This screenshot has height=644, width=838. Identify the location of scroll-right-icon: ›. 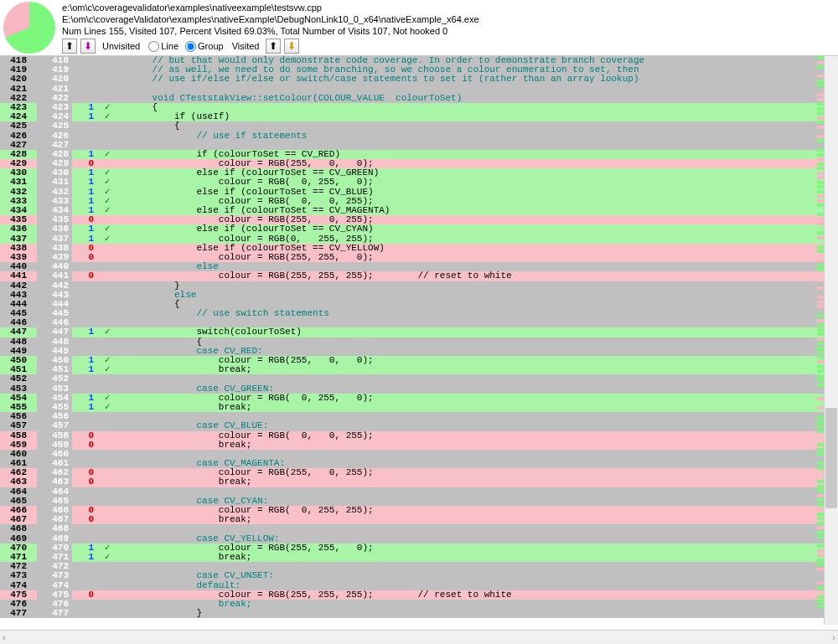
(834, 637).